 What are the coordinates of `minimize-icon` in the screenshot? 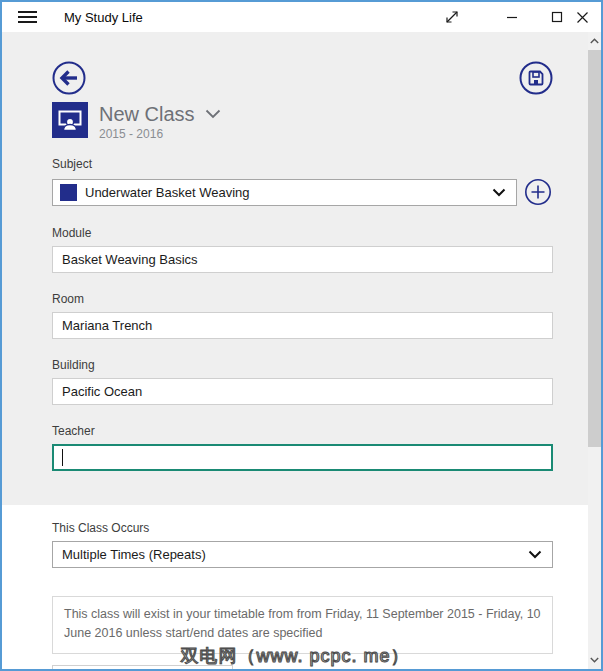 It's located at (512, 17).